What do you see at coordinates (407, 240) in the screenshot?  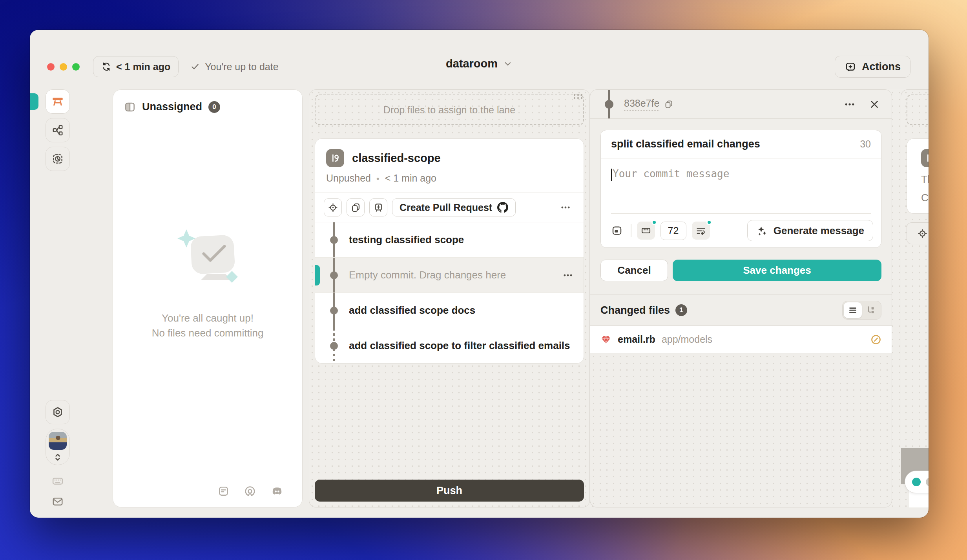 I see `commit-message: testing classified scope` at bounding box center [407, 240].